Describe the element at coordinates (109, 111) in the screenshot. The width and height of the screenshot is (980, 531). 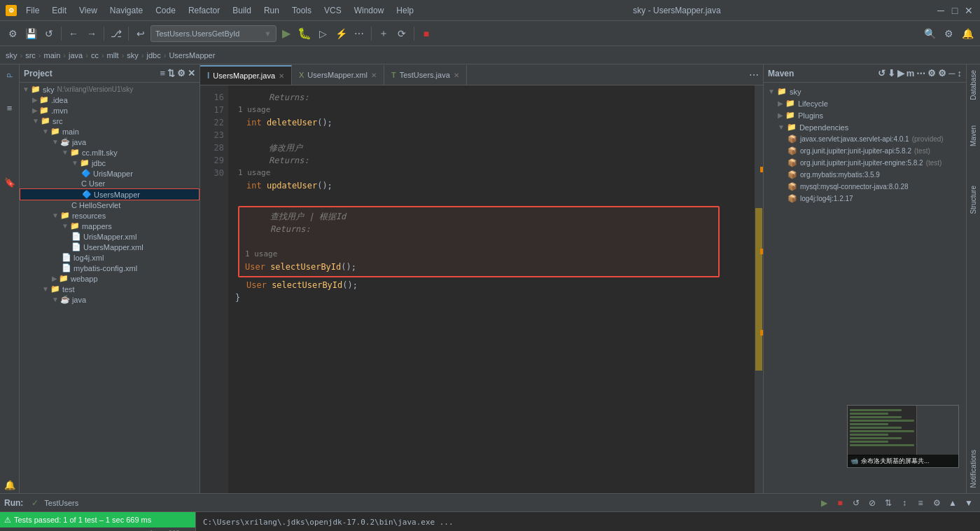
I see `tree-mvn: ▶ 📁 .mvn` at that location.